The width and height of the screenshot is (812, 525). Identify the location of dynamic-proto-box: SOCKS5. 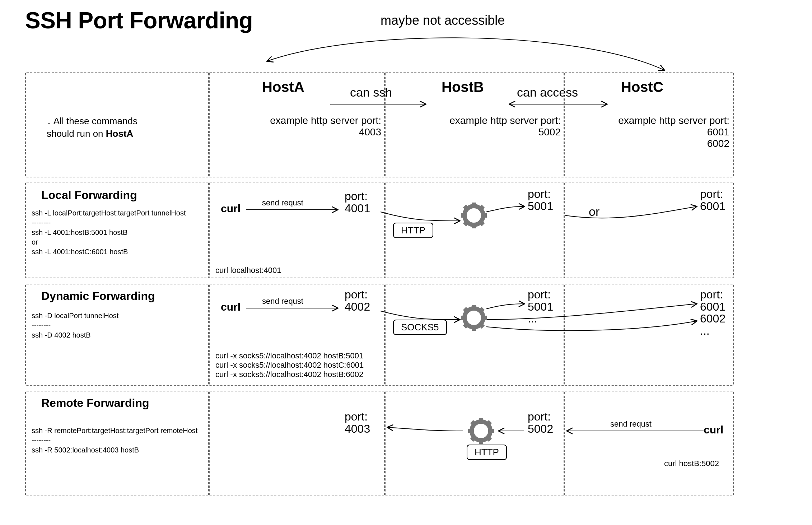
(420, 327).